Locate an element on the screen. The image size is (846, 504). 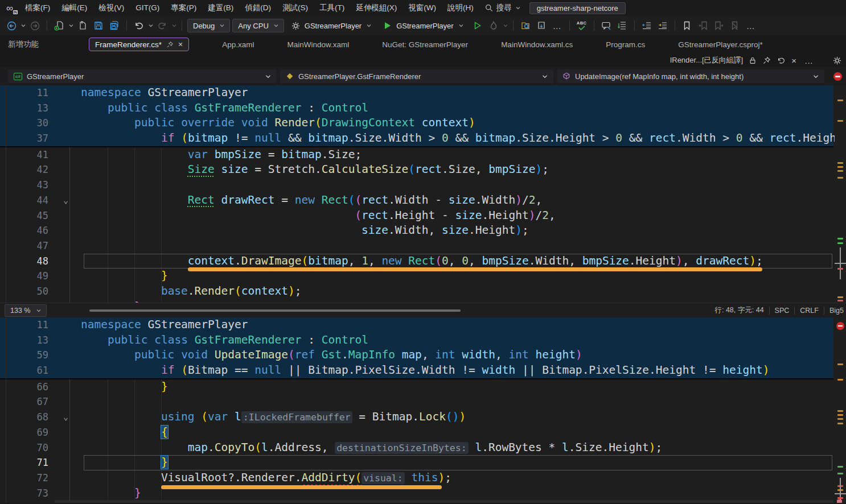
line-number: 70 is located at coordinates (27, 448).